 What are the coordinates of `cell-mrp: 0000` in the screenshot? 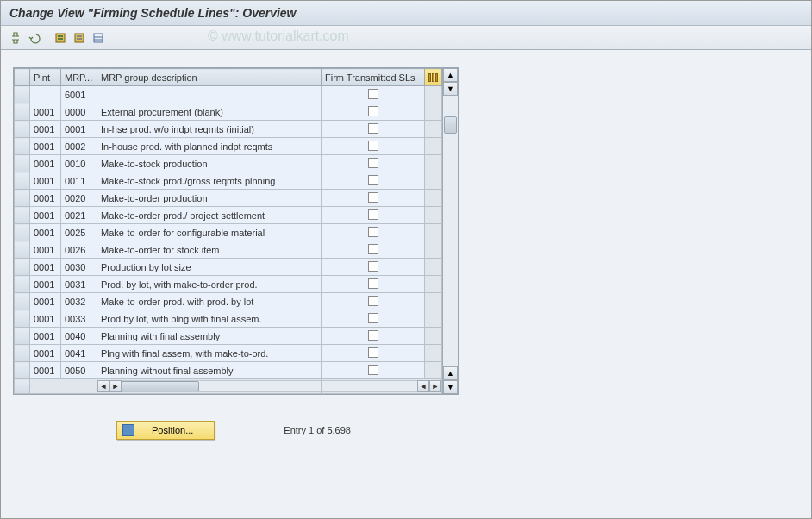 It's located at (79, 112).